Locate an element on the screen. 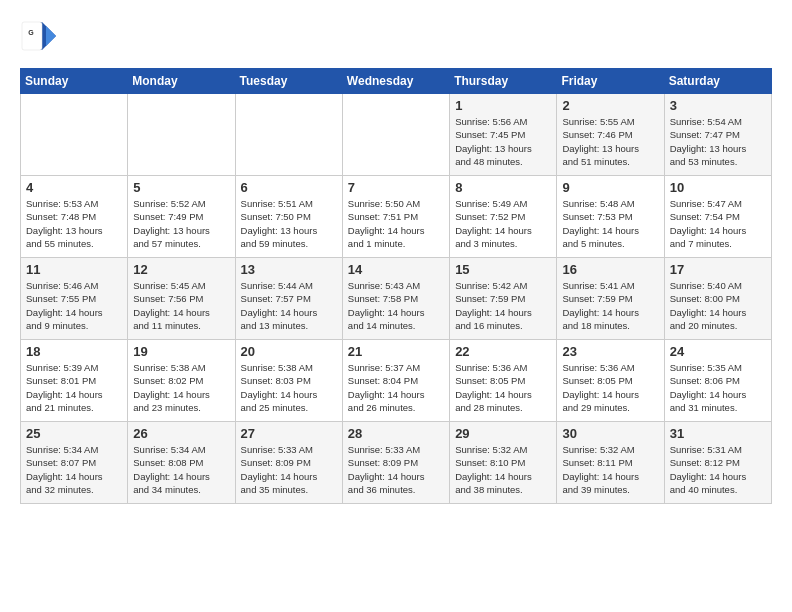 Image resolution: width=792 pixels, height=612 pixels. day-info: Sunrise: 5:35 AM Sunset: 8:06 PM Dayligh… is located at coordinates (718, 388).